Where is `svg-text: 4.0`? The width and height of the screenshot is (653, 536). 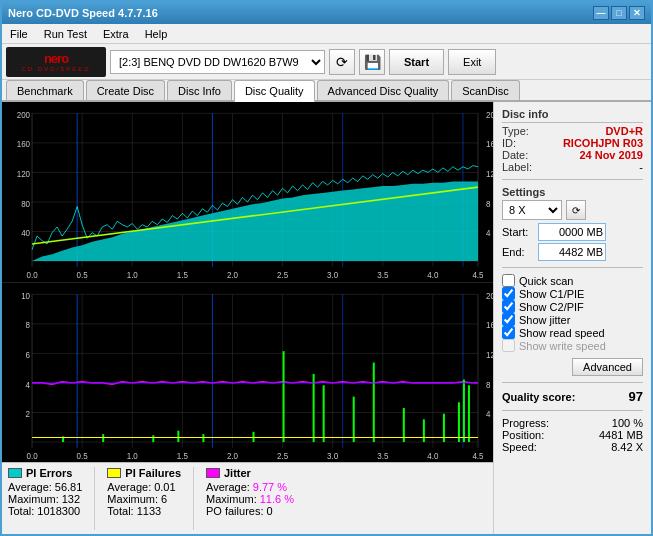 svg-text: 4.0 is located at coordinates (432, 456).